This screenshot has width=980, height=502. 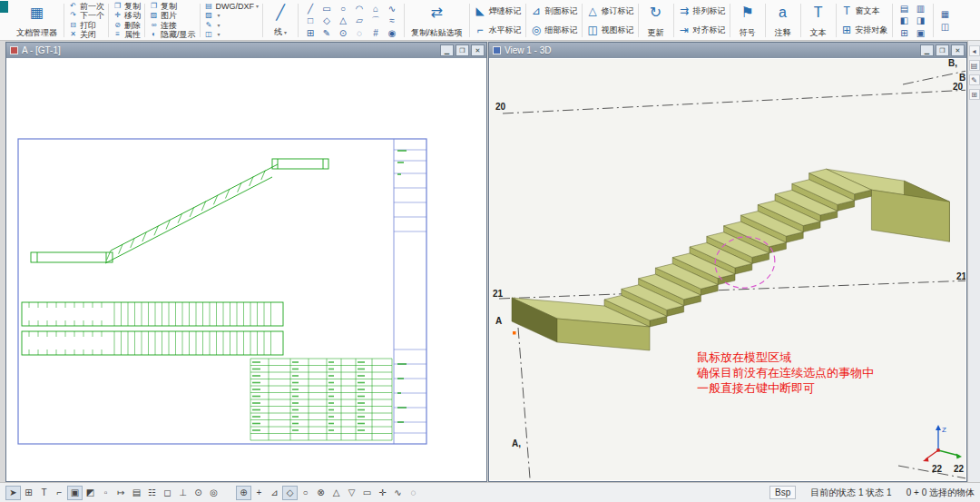 I want to click on symbol-button: ⚑符号, so click(x=748, y=20).